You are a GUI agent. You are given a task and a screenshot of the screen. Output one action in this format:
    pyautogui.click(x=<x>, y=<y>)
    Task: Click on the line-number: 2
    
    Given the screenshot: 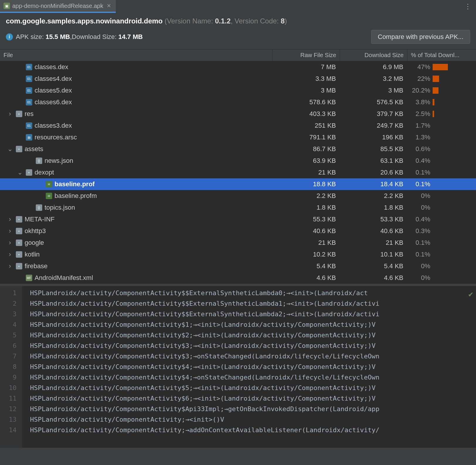 What is the action you would take?
    pyautogui.click(x=13, y=304)
    